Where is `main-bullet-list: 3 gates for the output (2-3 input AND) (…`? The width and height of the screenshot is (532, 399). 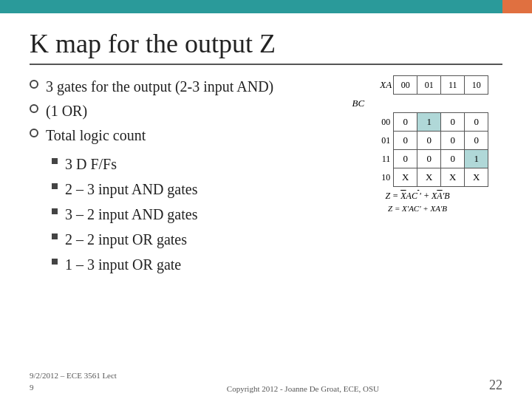 main-bullet-list: 3 gates for the output (2-3 input AND) (… is located at coordinates (174, 111).